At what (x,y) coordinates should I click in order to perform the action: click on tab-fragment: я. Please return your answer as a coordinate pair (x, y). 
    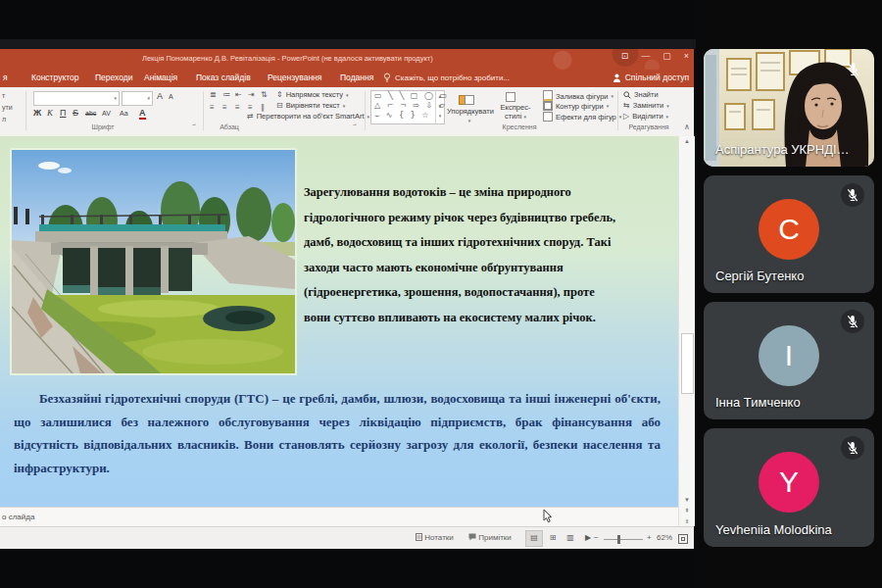
    Looking at the image, I should click on (6, 77).